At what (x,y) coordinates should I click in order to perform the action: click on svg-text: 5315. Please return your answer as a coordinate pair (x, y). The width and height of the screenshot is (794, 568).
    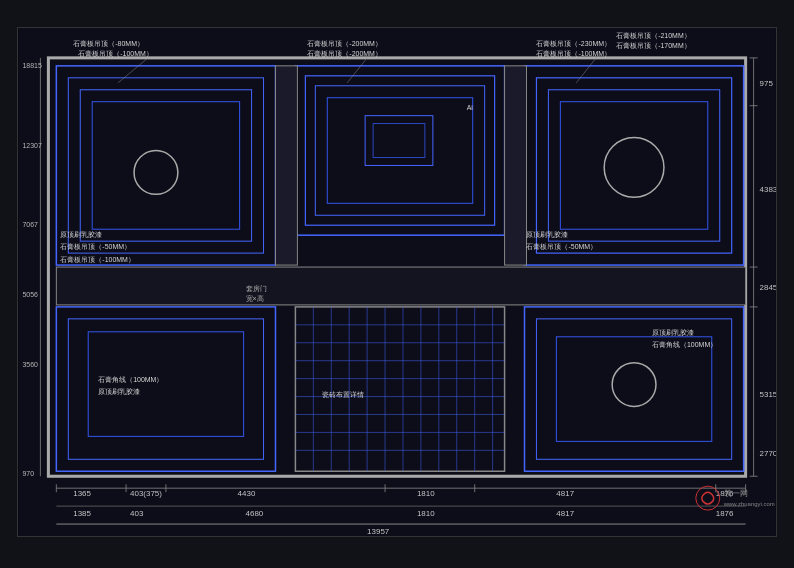
    Looking at the image, I should click on (768, 394).